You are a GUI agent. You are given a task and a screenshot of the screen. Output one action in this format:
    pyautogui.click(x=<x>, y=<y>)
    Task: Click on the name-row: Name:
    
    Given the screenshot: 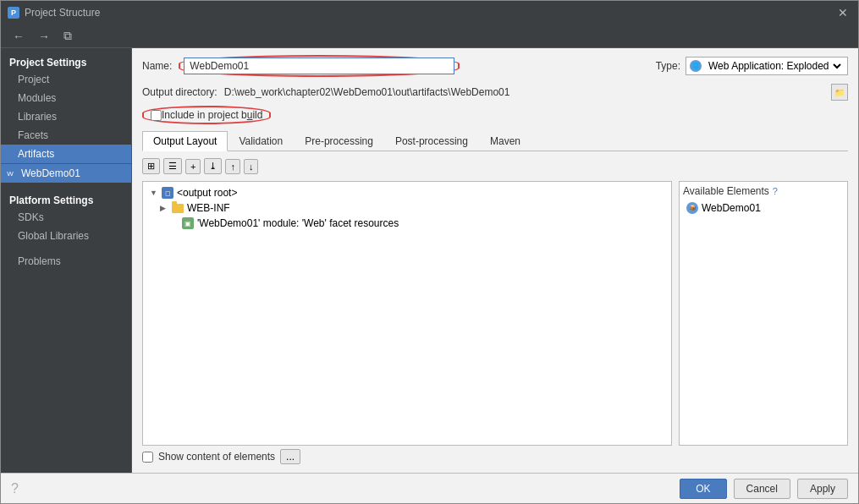 What is the action you would take?
    pyautogui.click(x=396, y=66)
    